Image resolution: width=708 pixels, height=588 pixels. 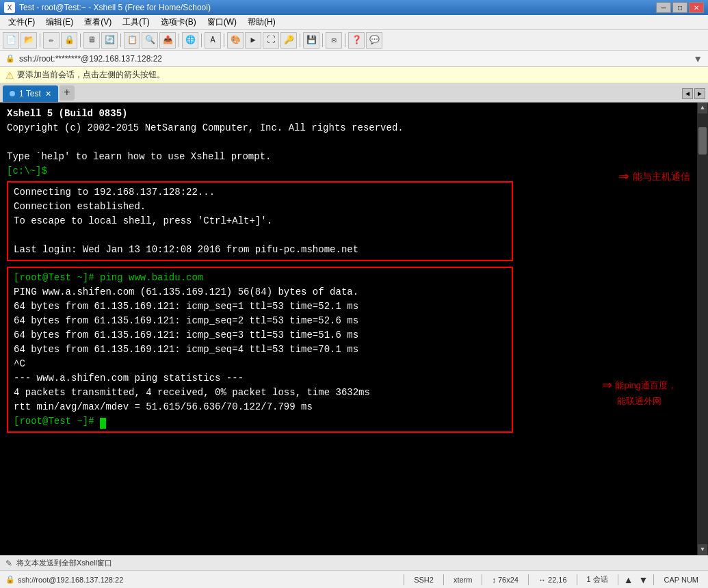 I want to click on new-session-button: 📄, so click(x=11, y=40).